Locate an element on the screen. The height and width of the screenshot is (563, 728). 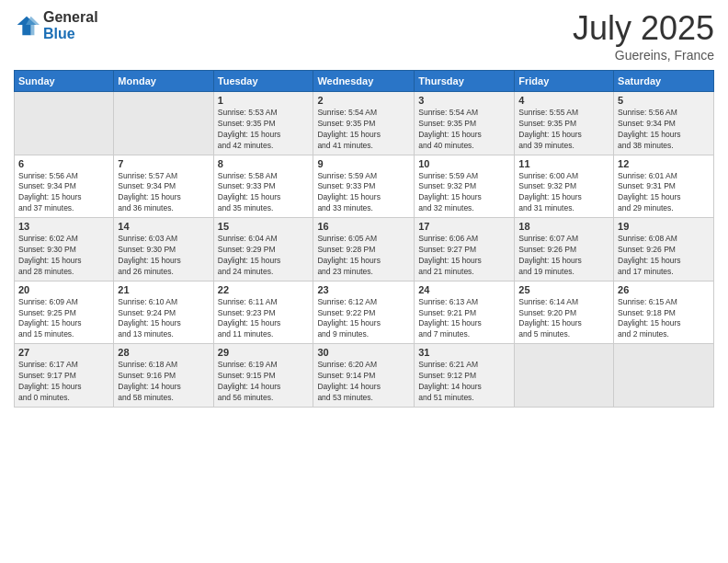
day-info: Sunrise: 6:15 AM Sunset: 9:18 PM Dayligh… is located at coordinates (664, 319).